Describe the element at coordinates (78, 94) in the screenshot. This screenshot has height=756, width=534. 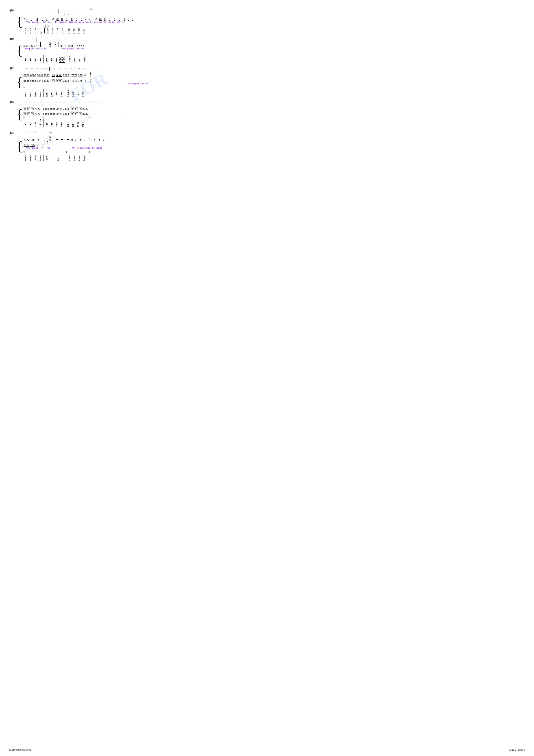
I see `b-22-m3-72: 7 2` at that location.